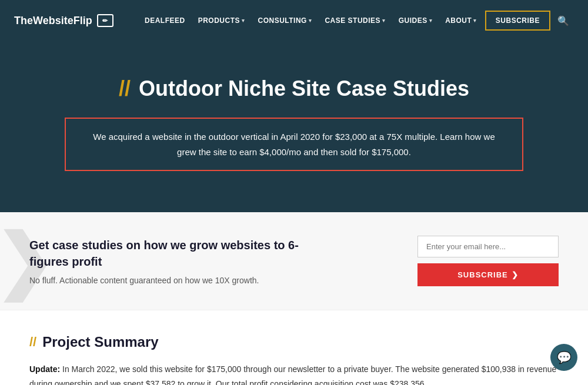 The width and height of the screenshot is (588, 385). Describe the element at coordinates (294, 145) in the screenshot. I see `hero-description: We acquired a website in the outdoor ver…` at that location.